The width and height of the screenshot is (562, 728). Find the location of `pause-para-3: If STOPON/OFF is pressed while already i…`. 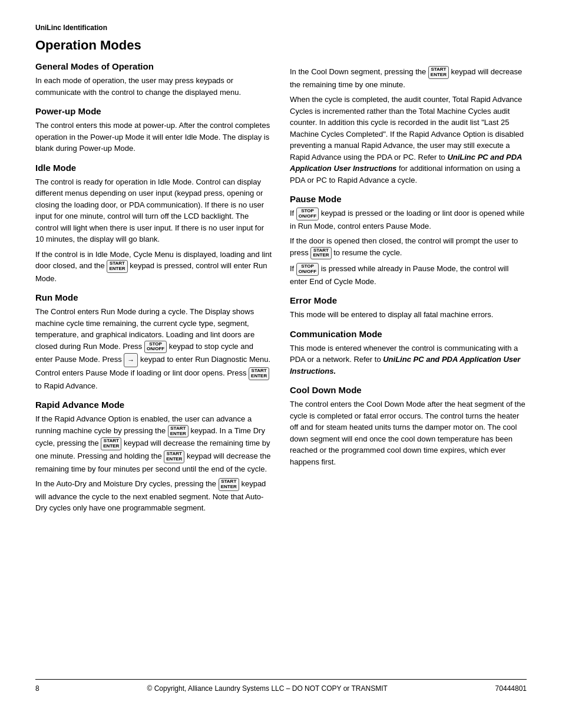

pause-para-3: If STOPON/OFF is pressed while already i… is located at coordinates (408, 275).